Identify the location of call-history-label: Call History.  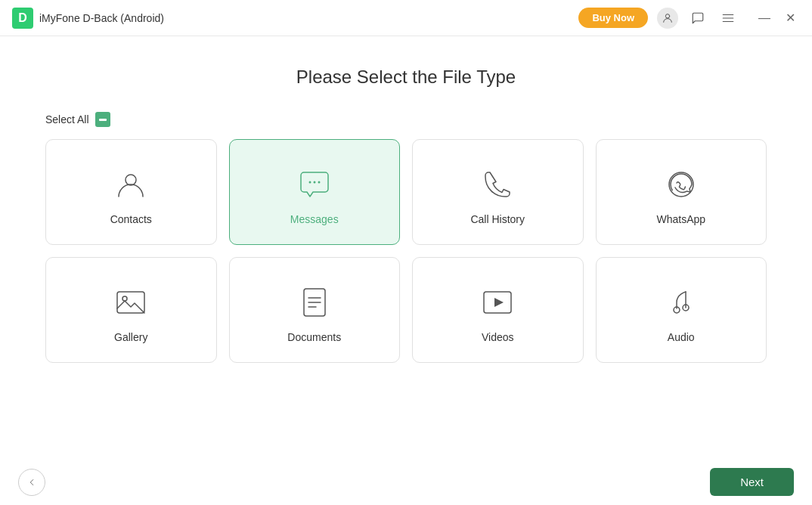
(497, 219).